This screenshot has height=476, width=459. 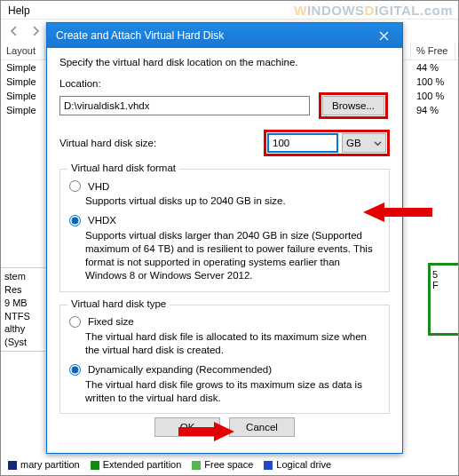 What do you see at coordinates (353, 106) in the screenshot?
I see `browse-button: Browse...` at bounding box center [353, 106].